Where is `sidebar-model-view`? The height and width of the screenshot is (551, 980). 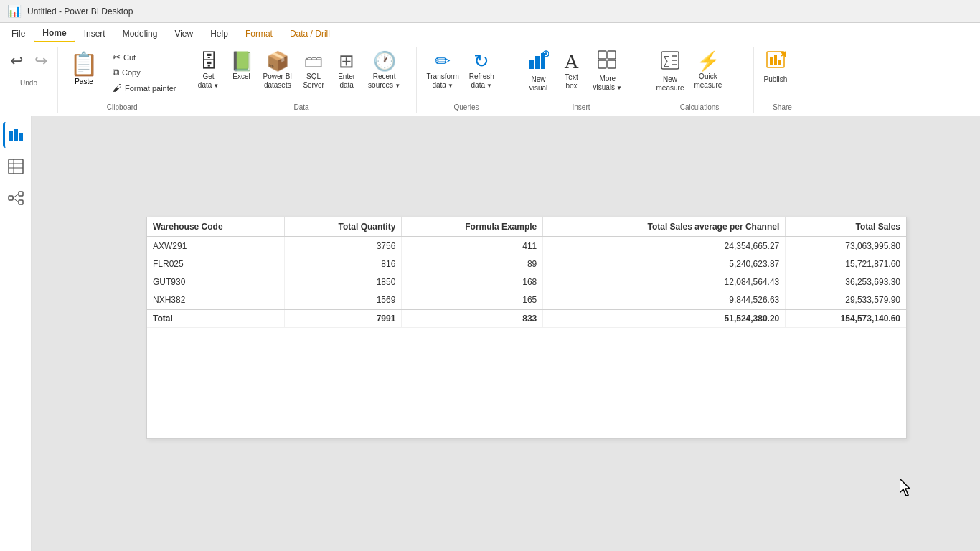 sidebar-model-view is located at coordinates (16, 198).